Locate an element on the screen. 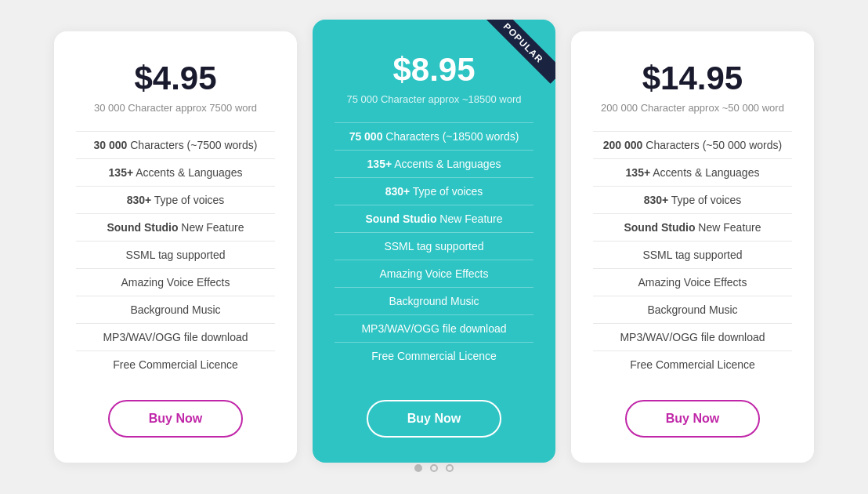 This screenshot has width=868, height=494. features-list: 30 000 Characters (~7500 words)135+ Acce… is located at coordinates (175, 254).